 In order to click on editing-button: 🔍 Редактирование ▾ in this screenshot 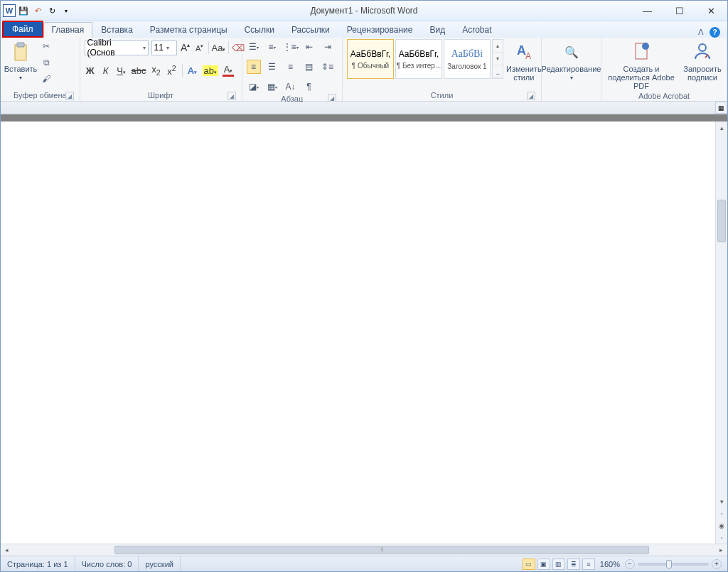, I will do `click(572, 60)`.